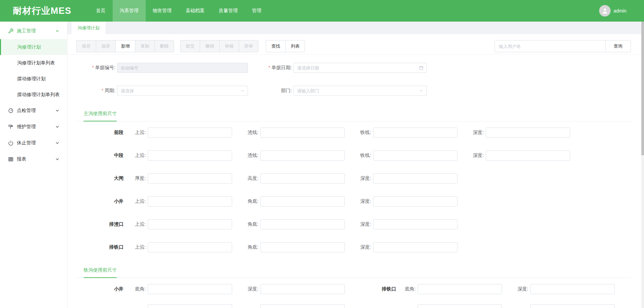 The width and height of the screenshot is (644, 308). What do you see at coordinates (257, 11) in the screenshot?
I see `nav-item-admin: 管理` at bounding box center [257, 11].